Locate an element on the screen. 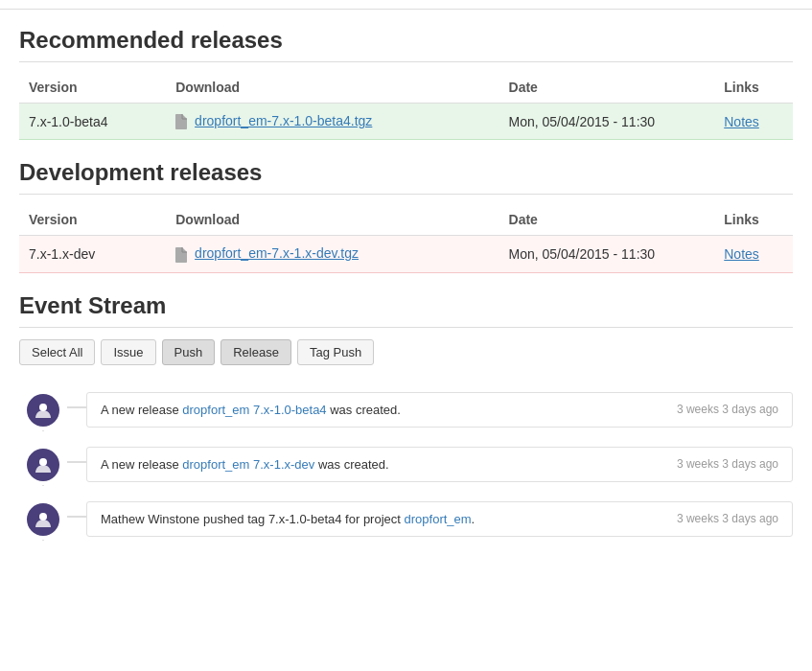  event-link: dropfort_em is located at coordinates (438, 520).